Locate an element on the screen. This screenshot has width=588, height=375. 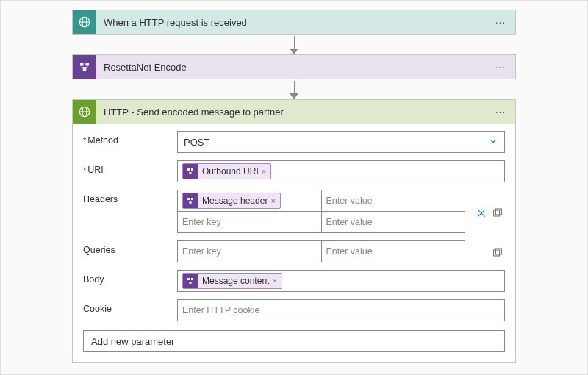
step-title: When a HTTP request is received is located at coordinates (293, 22).